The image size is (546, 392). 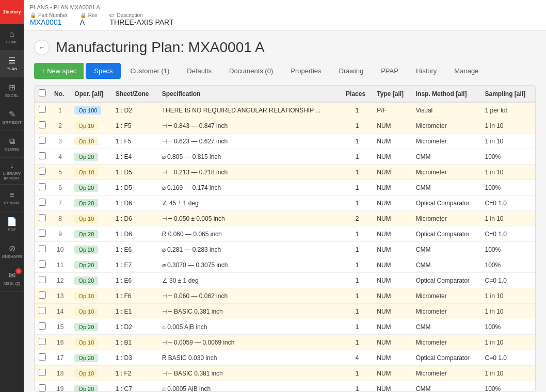 What do you see at coordinates (91, 219) in the screenshot?
I see `row-op-8: Op 10` at bounding box center [91, 219].